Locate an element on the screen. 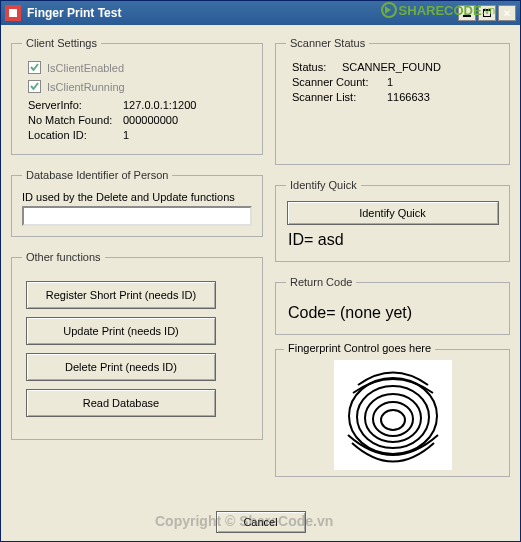  titlebar: Finger Print Test SHARECODE.vn × is located at coordinates (260, 13).